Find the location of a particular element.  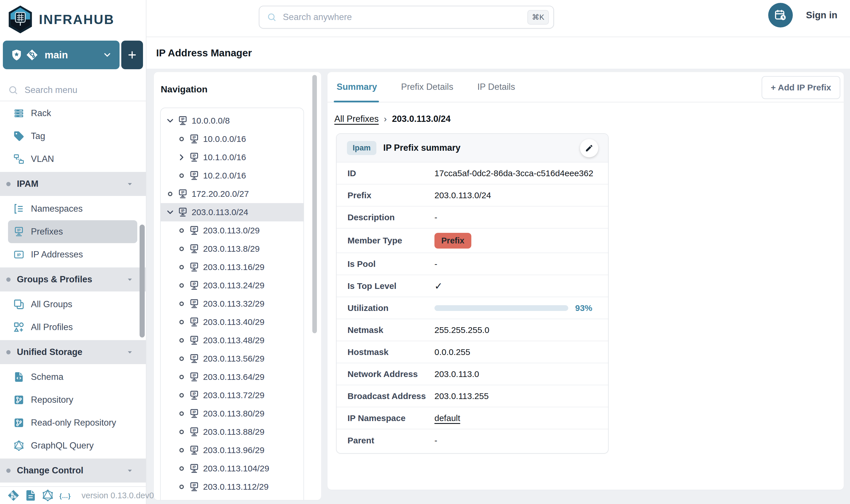

sidebar-section-groups-profiles: Groups & Profiles is located at coordinates (73, 279).